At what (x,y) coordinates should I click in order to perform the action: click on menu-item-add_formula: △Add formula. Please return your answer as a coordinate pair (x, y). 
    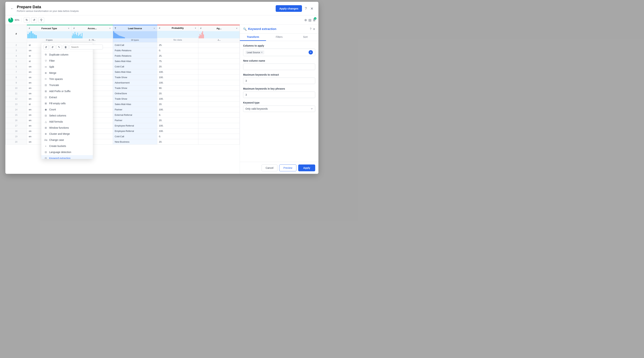
    Looking at the image, I should click on (67, 122).